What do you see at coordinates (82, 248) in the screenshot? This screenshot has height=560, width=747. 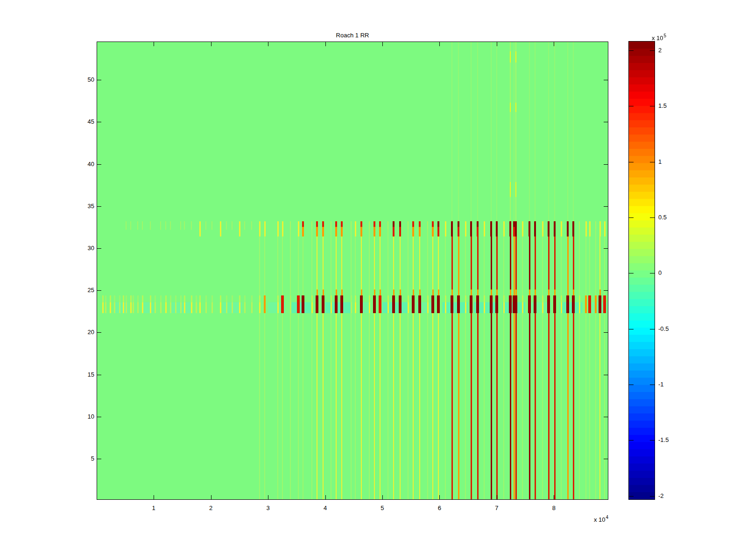 I see `y-tick-label: 30` at bounding box center [82, 248].